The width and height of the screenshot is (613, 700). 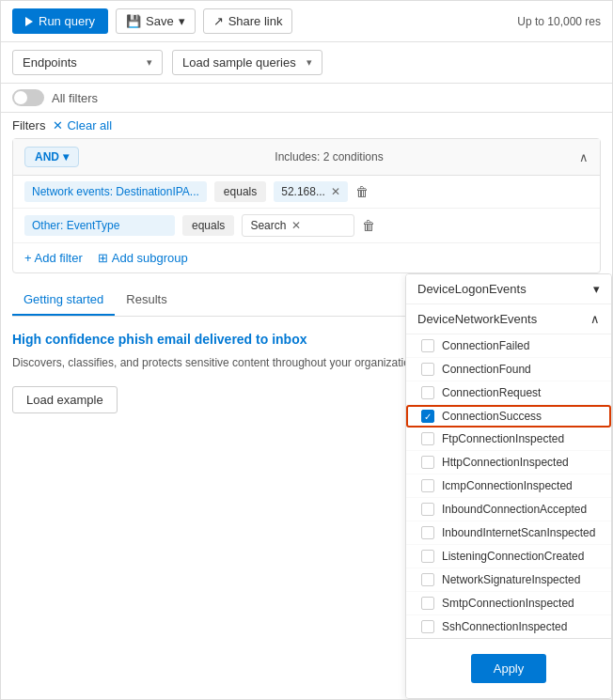 What do you see at coordinates (508, 486) in the screenshot?
I see `item-label: IcmpConnectionInspected` at bounding box center [508, 486].